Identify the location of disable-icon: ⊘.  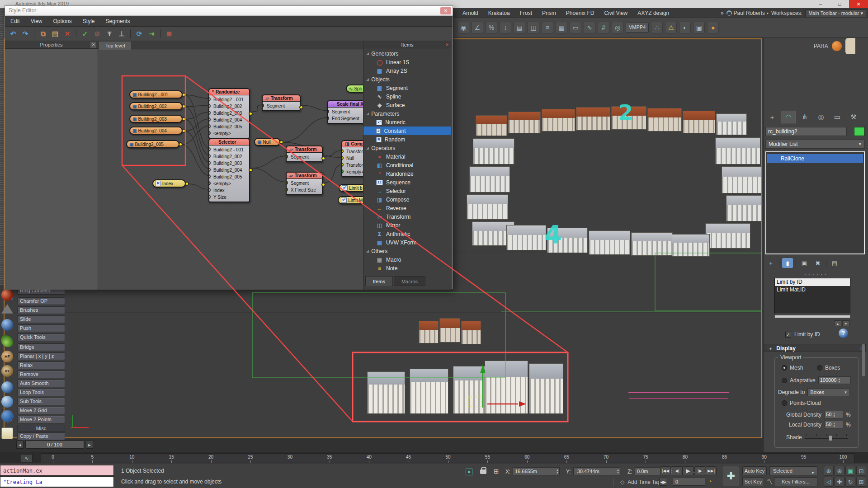
(97, 34).